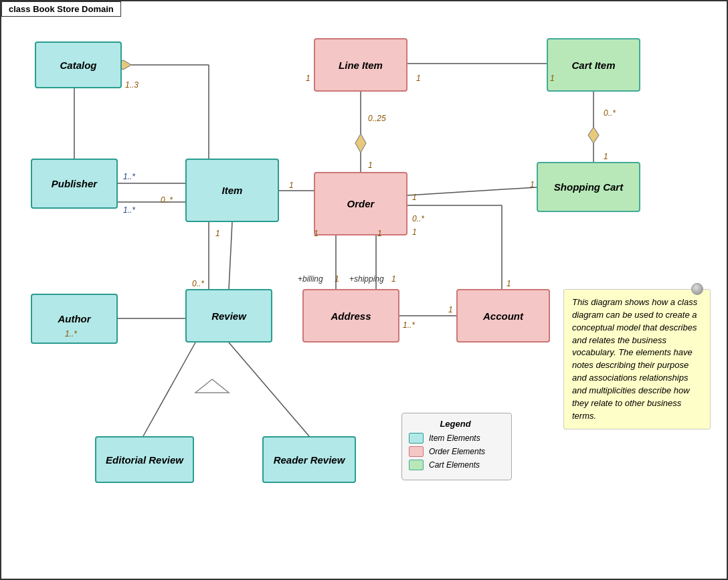 Image resolution: width=728 pixels, height=580 pixels. Describe the element at coordinates (610, 113) in the screenshot. I see `mult-cartitem-0star: 0..*` at that location.